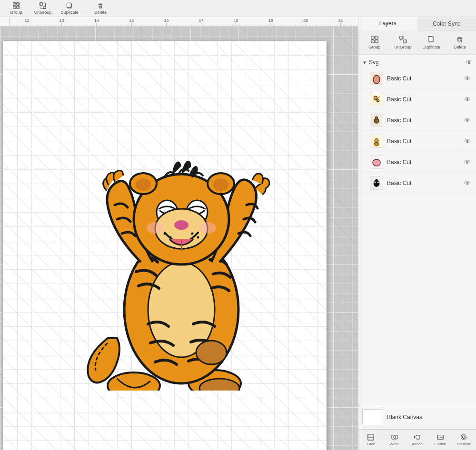 The height and width of the screenshot is (450, 476). What do you see at coordinates (469, 62) in the screenshot?
I see `svg-group-eye: 👁` at bounding box center [469, 62].